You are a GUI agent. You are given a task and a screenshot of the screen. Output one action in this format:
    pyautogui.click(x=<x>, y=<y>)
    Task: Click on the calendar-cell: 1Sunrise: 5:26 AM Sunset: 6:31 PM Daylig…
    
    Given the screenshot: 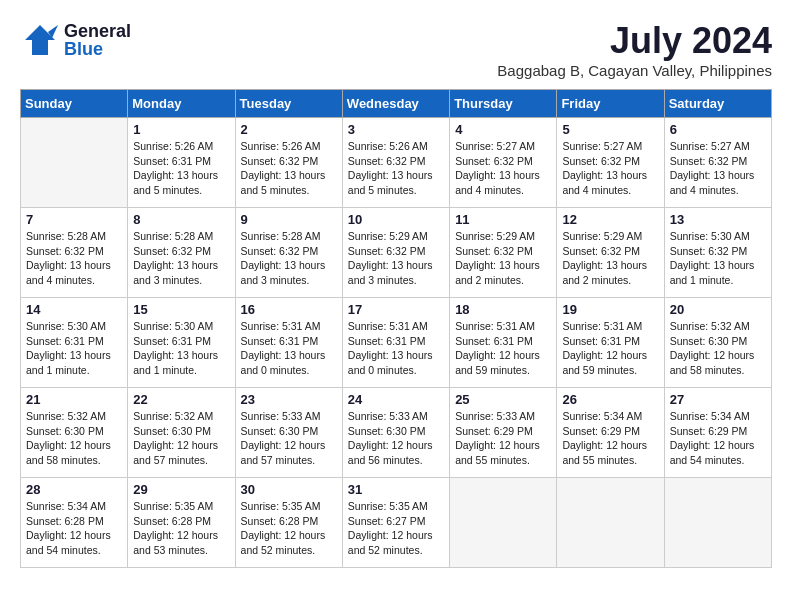 What is the action you would take?
    pyautogui.click(x=182, y=163)
    